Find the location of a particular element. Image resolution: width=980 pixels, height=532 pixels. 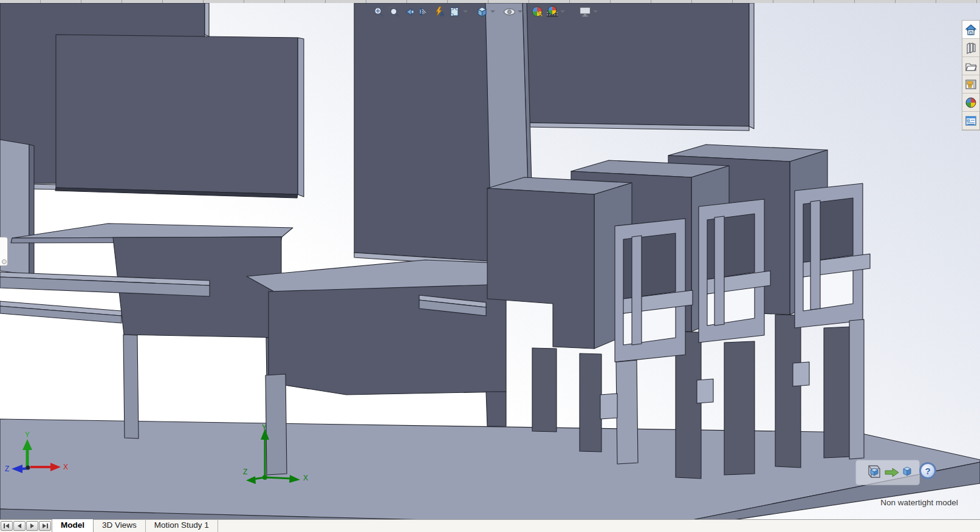

top-ruler-strip is located at coordinates (490, 1).